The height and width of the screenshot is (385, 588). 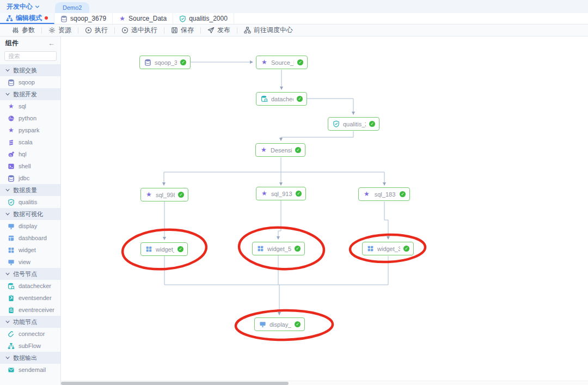 I want to click on component-sqoop: sqoop, so click(x=30, y=82).